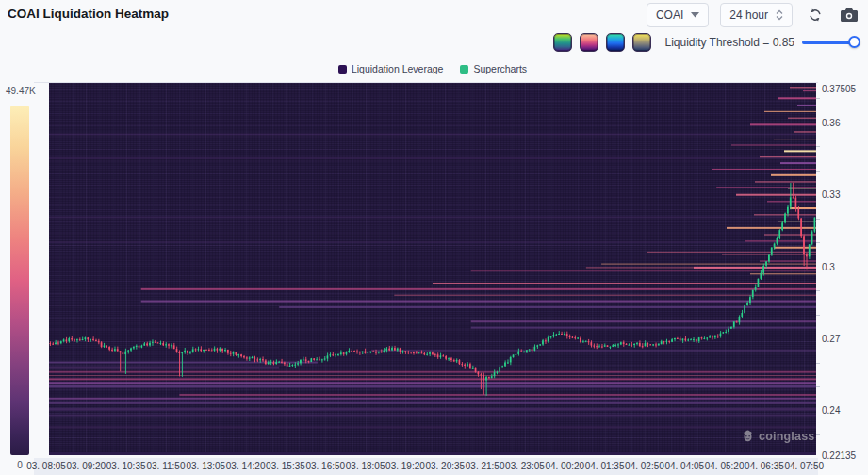  Describe the element at coordinates (815, 15) in the screenshot. I see `refresh-icon` at that location.